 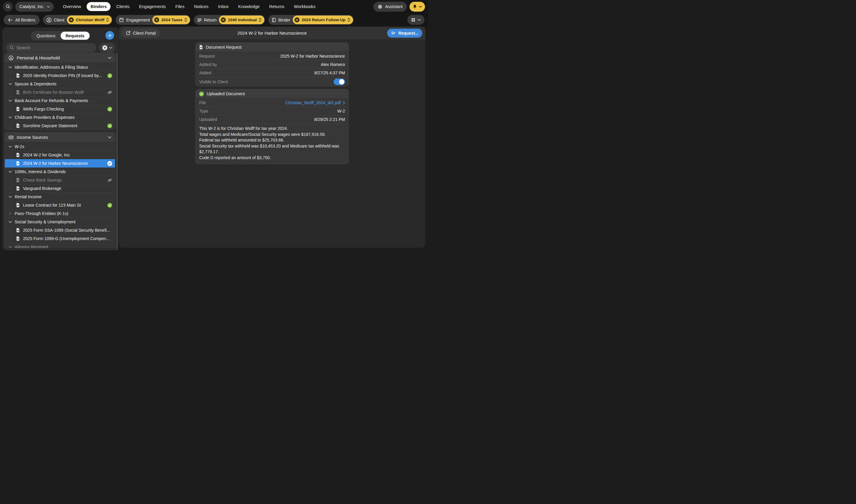 What do you see at coordinates (242, 20) in the screenshot?
I see `return-filter-chip: 1040 Individual` at bounding box center [242, 20].